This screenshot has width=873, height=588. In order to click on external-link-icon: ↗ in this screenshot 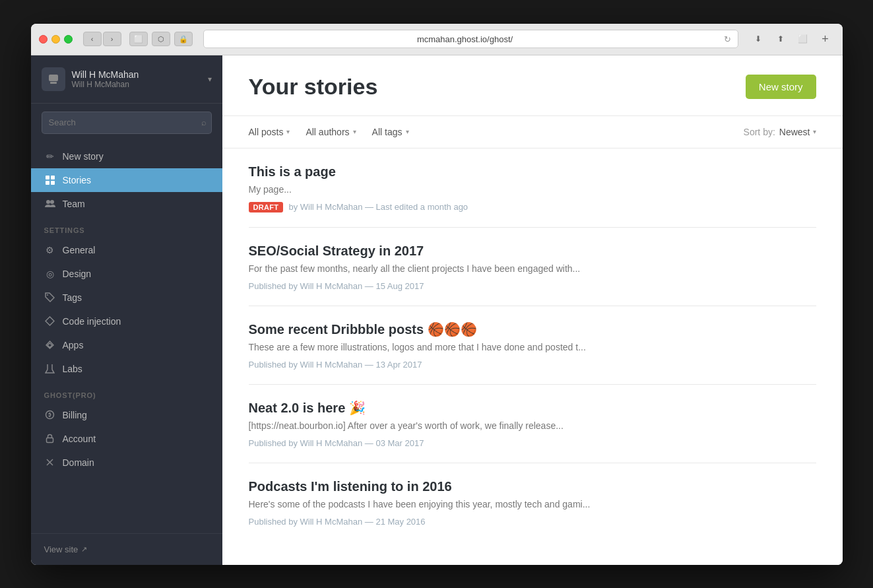, I will do `click(84, 549)`.